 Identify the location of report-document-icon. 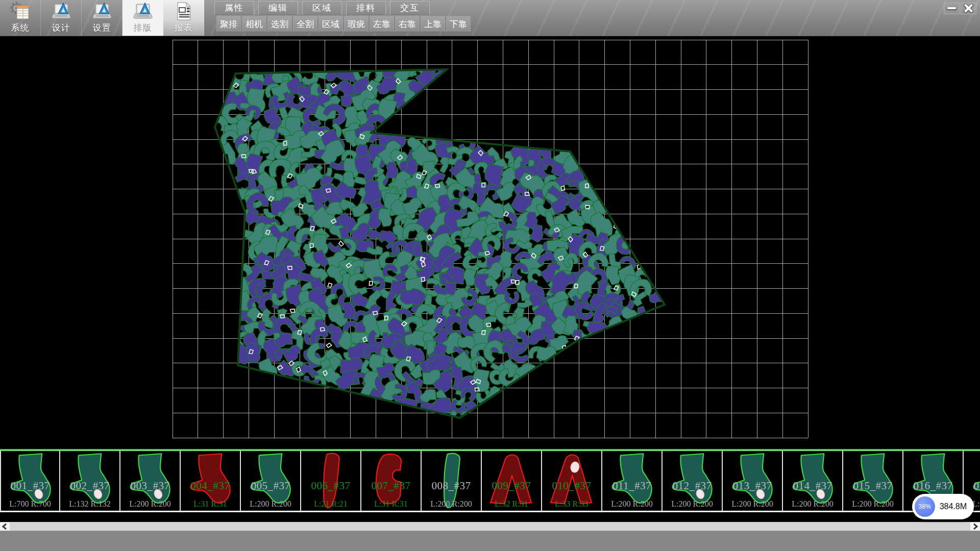
(184, 11).